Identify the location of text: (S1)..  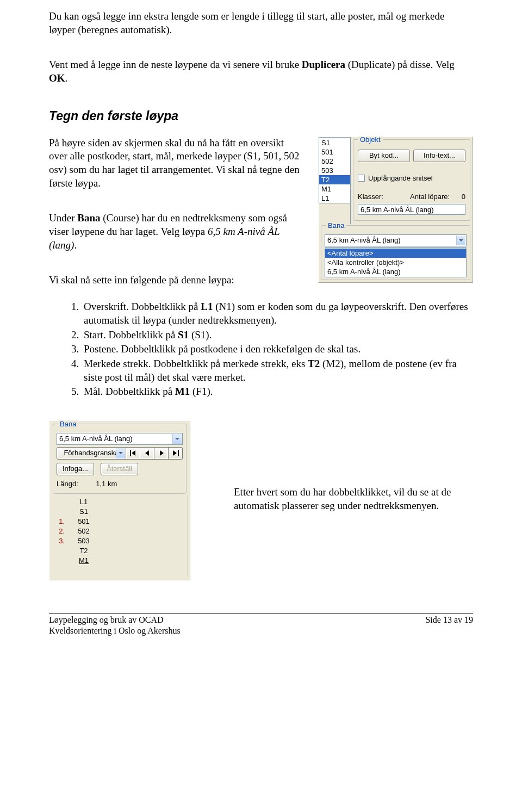
(200, 335).